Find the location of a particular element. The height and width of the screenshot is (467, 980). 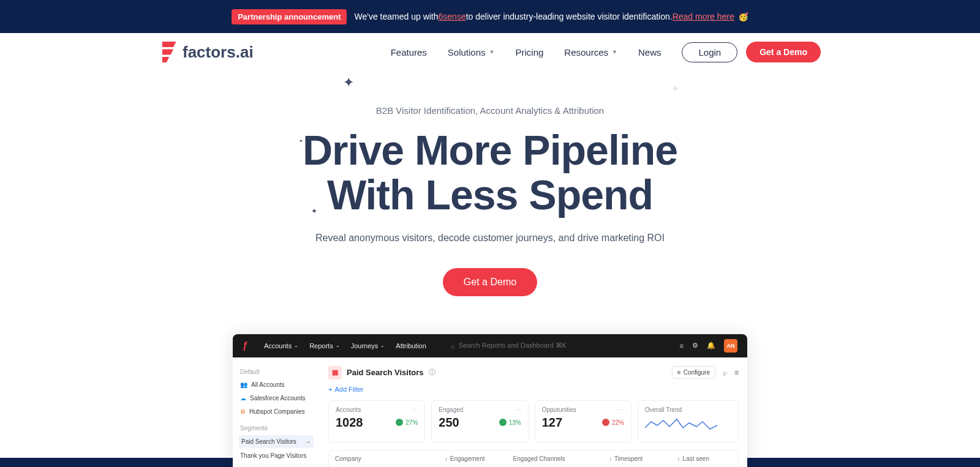

app-search: ⌕ Search Reports and Dashboard ⌘K is located at coordinates (559, 345).